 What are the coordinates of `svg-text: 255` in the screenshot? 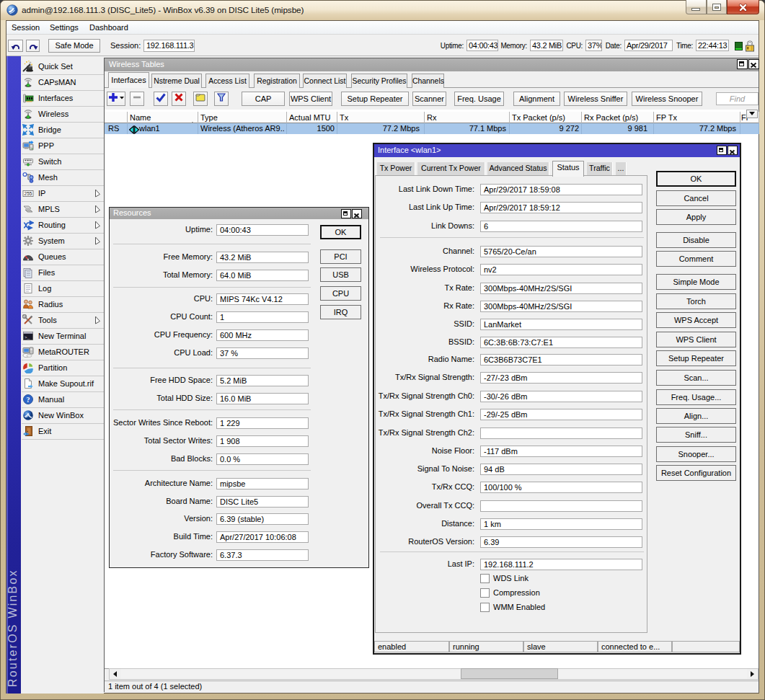 It's located at (29, 193).